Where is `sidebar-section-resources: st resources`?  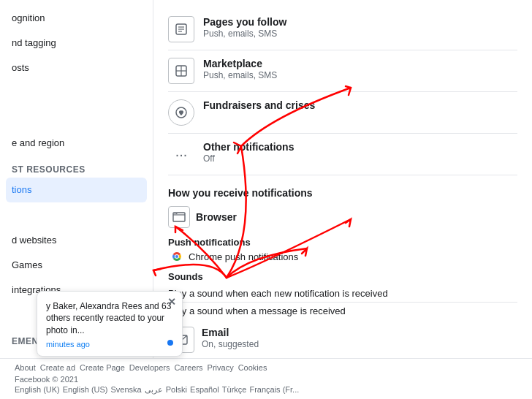 sidebar-section-resources: st resources is located at coordinates (76, 167).